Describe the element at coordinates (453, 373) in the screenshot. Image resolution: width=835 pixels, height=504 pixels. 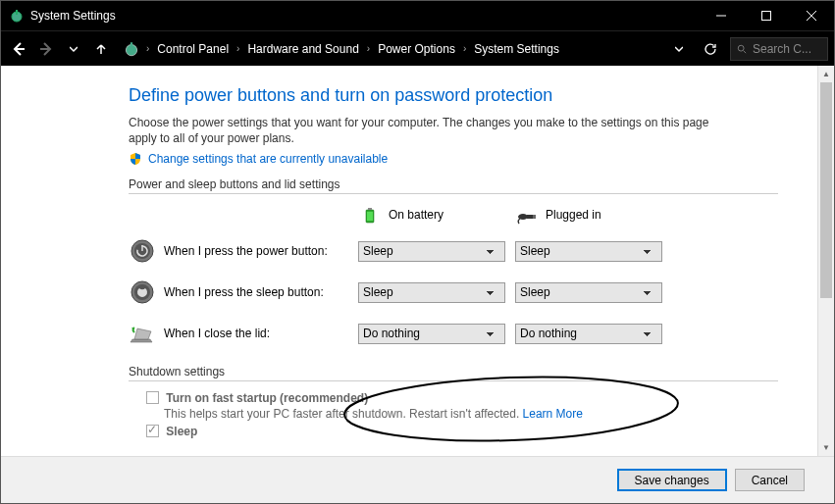
I see `shutdown-section-label: Shutdown settings` at that location.